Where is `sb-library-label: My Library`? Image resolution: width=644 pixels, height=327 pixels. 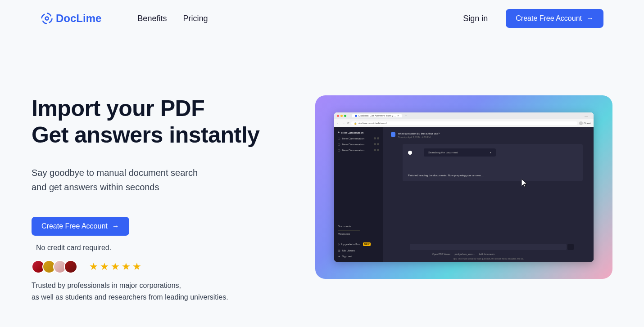
sb-library-label: My Library is located at coordinates (349, 251).